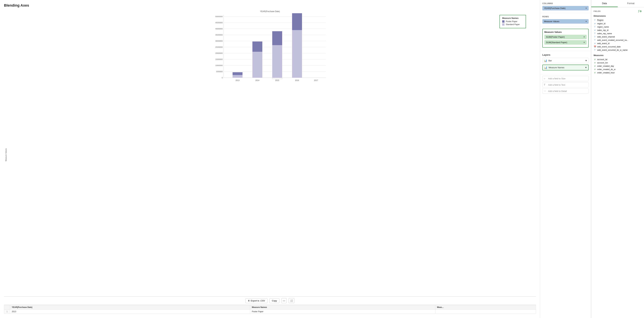 This screenshot has height=318, width=644. Describe the element at coordinates (586, 68) in the screenshot. I see `layer-measure-names-arrow: ▼` at that location.